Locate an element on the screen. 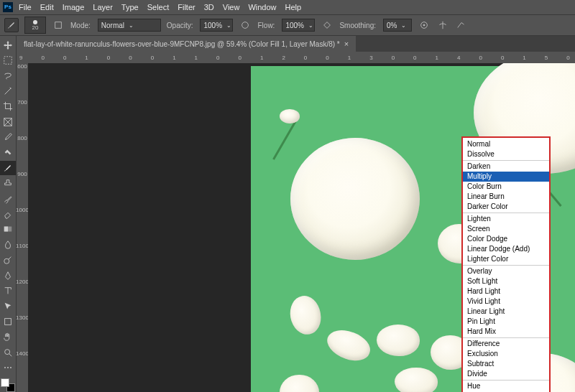 The width and height of the screenshot is (575, 392). menubar: Ps File Edit Image Layer Type Select Fil… is located at coordinates (288, 7).